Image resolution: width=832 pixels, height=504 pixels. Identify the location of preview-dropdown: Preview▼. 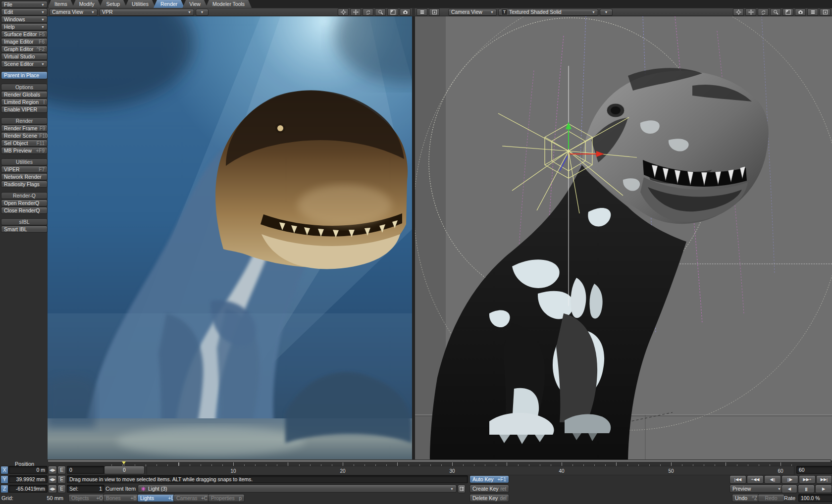
(757, 489).